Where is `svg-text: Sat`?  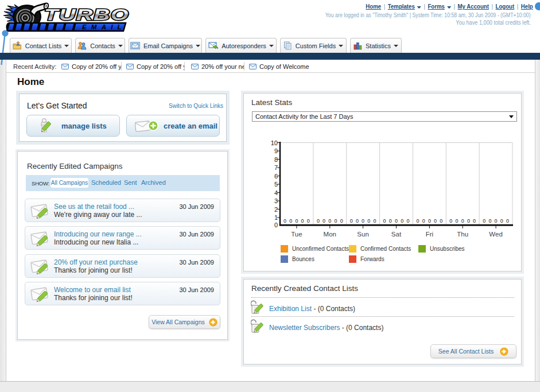
svg-text: Sat is located at coordinates (397, 234).